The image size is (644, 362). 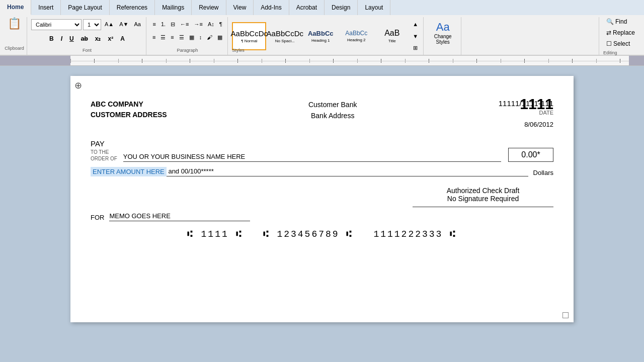 I want to click on pay-label-block: PAY TO THE ORDER OF, so click(x=104, y=150).